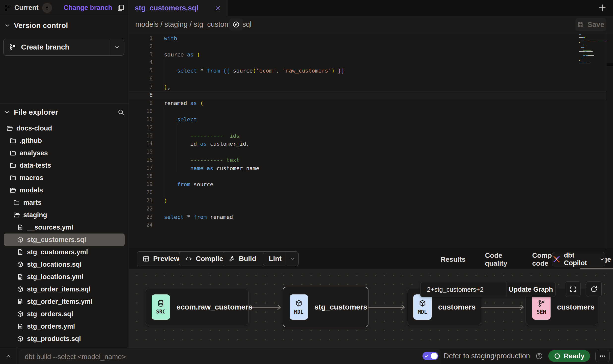 Image resolution: width=613 pixels, height=364 pixels. Describe the element at coordinates (603, 356) in the screenshot. I see `more-options-button` at that location.